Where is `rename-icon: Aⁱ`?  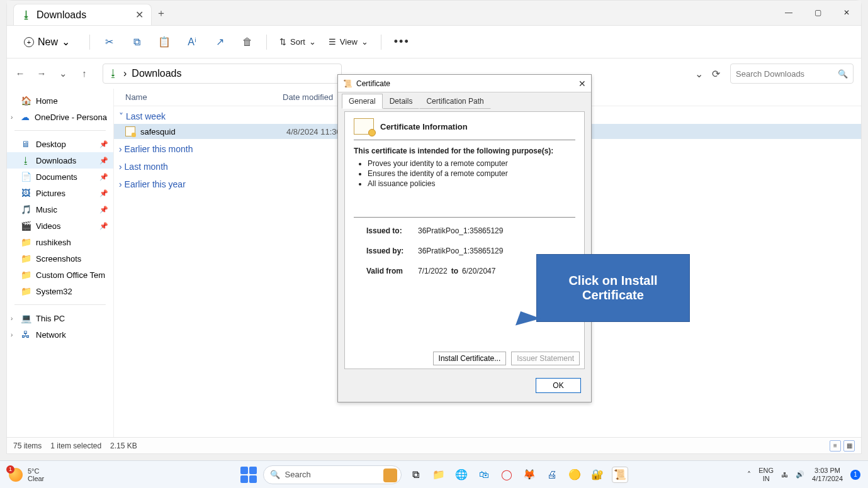 rename-icon: Aⁱ is located at coordinates (192, 42).